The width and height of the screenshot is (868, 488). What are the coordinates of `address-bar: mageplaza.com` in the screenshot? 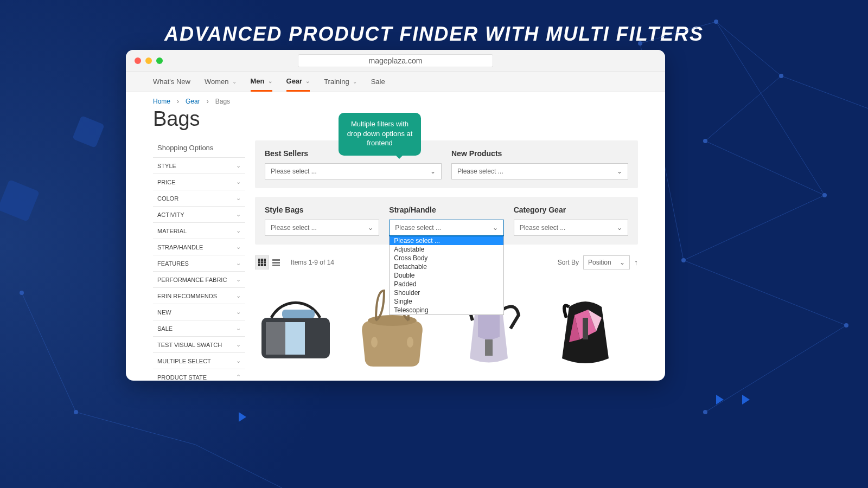 It's located at (395, 61).